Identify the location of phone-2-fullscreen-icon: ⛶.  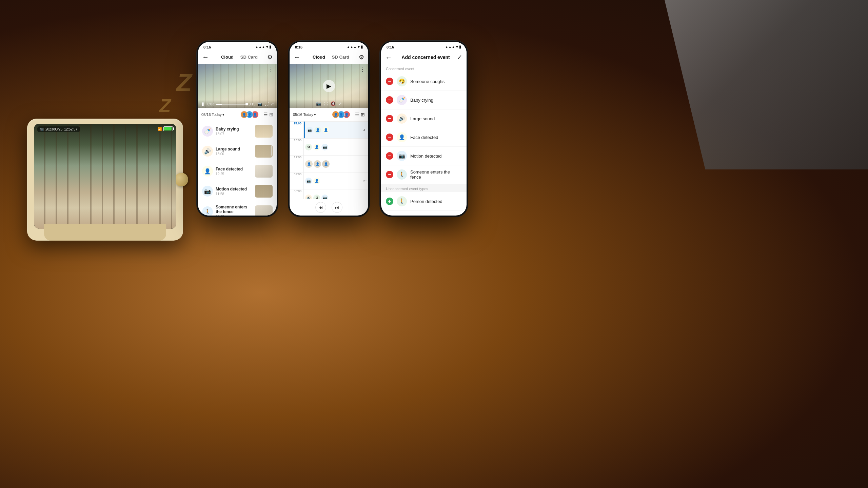
(326, 104).